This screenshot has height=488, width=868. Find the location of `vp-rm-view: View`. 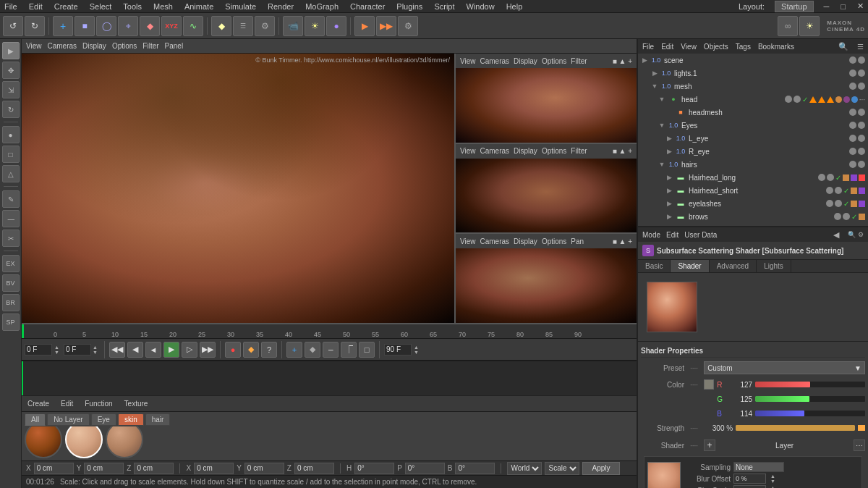

vp-rm-view: View is located at coordinates (468, 151).